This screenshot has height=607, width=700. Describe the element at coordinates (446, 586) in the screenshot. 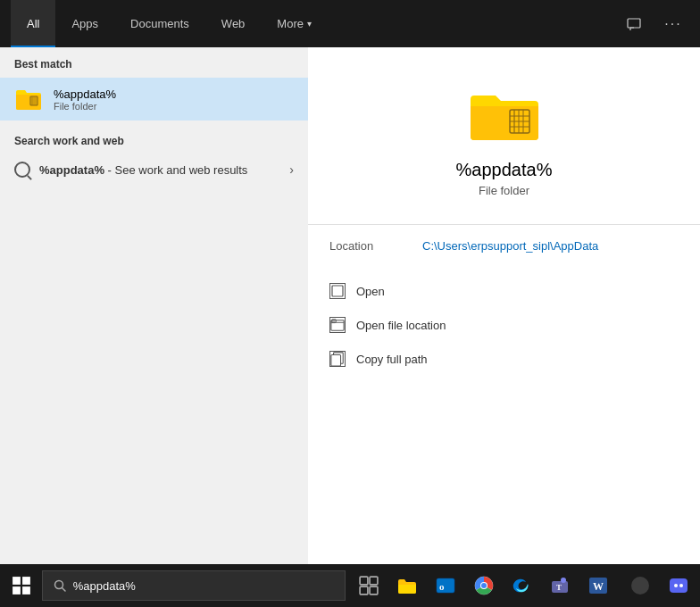

I see `outlook-icon: o` at that location.